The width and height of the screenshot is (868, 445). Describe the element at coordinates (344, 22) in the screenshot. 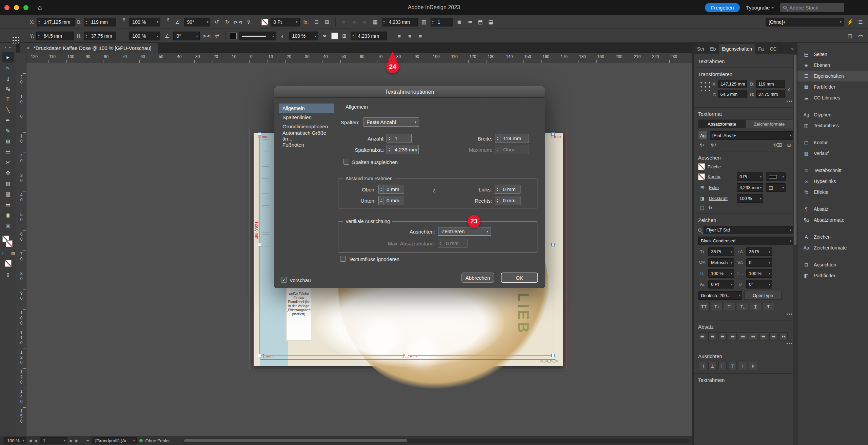

I see `align-top-icon: ≡` at that location.